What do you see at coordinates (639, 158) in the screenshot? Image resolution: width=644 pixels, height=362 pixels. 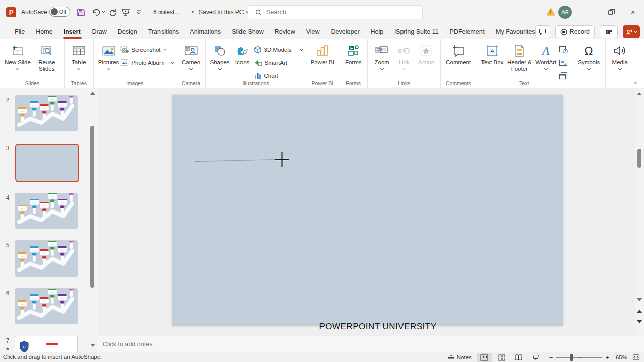 I see `canvas-scroll-thumb` at bounding box center [639, 158].